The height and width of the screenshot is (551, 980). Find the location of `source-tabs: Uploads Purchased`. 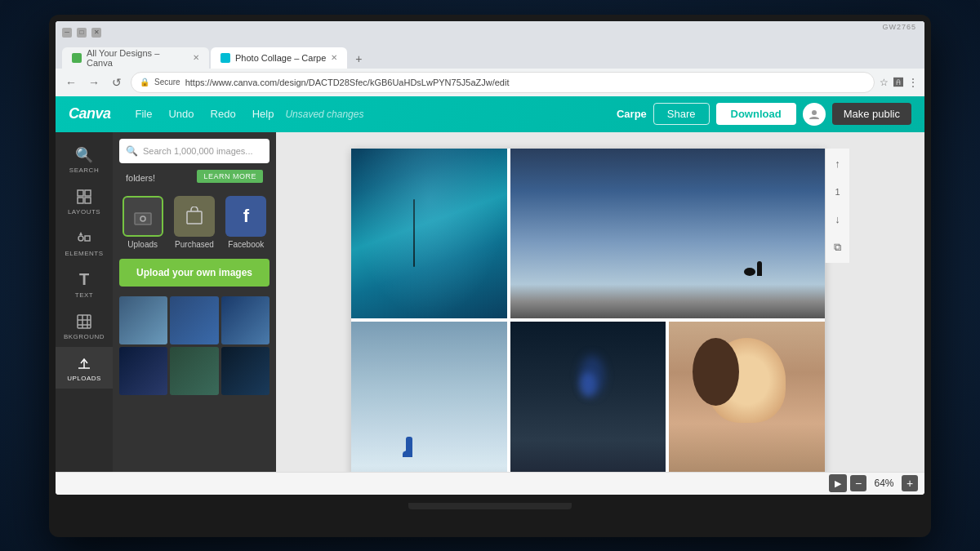

source-tabs: Uploads Purchased is located at coordinates (194, 222).